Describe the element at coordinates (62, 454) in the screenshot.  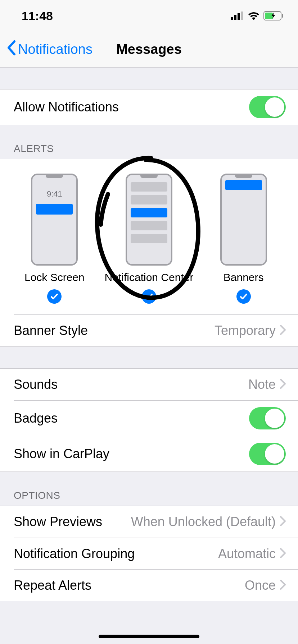
I see `carplay-label: Show in CarPlay` at that location.